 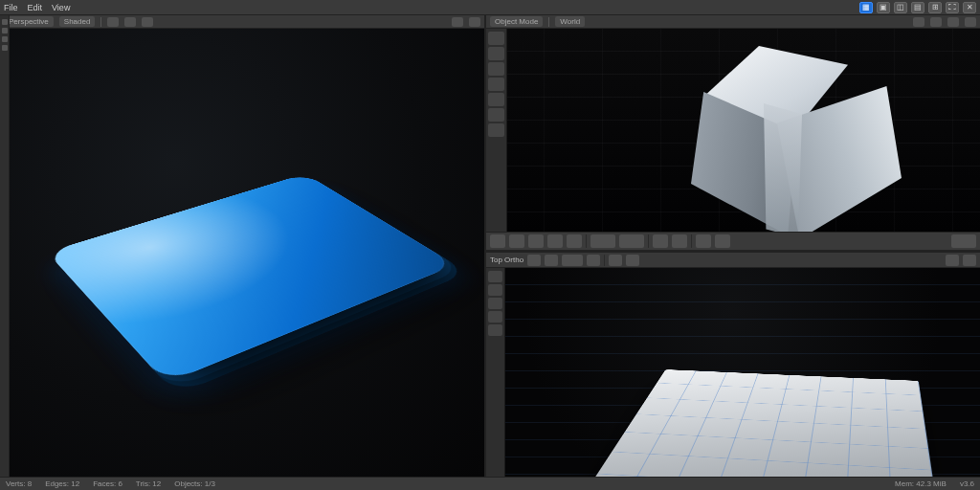 I want to click on menu-bar: File Edit View ▦ ▣ ◫ ▤ ⊞ ⛶ ✕, so click(x=490, y=8).